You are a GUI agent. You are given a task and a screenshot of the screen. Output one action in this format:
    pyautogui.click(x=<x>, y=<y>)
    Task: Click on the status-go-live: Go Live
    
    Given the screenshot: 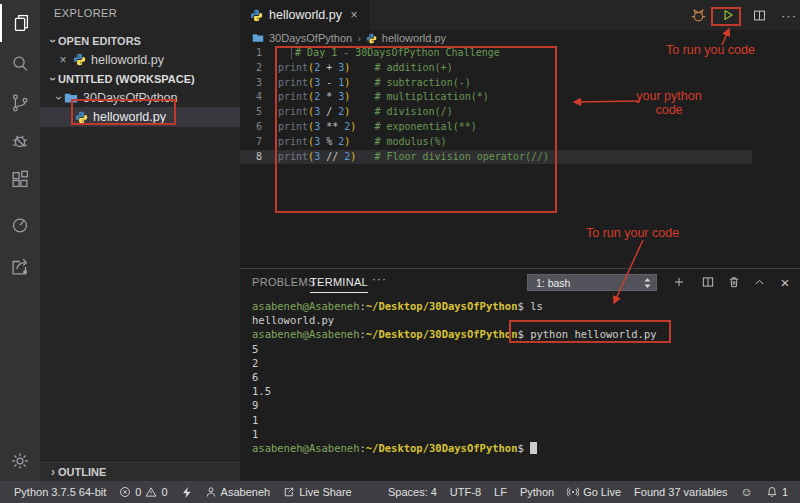 What is the action you would take?
    pyautogui.click(x=594, y=492)
    